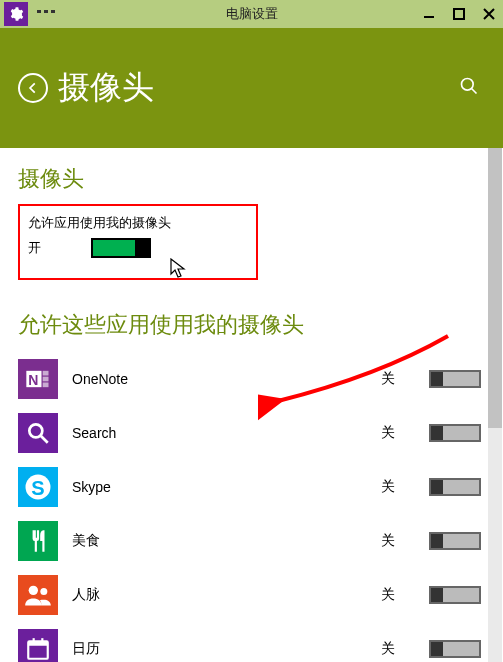  I want to click on app-row: 人脉关, so click(252, 595).